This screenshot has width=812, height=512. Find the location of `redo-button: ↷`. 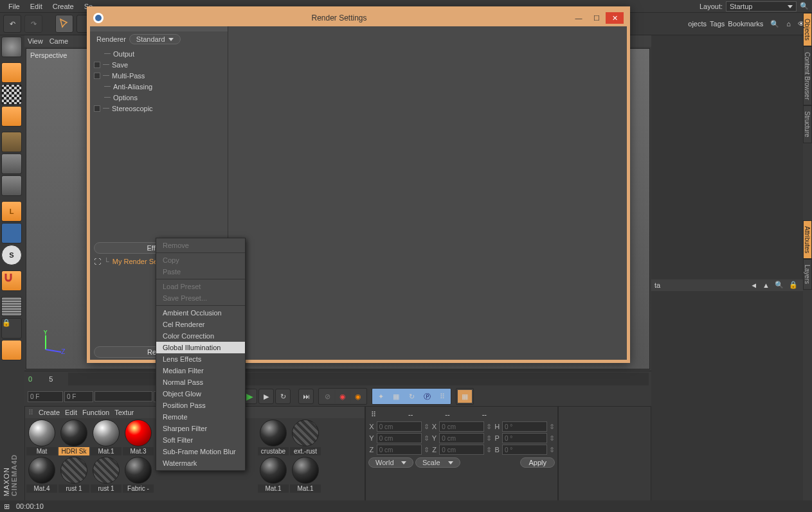

redo-button: ↷ is located at coordinates (33, 24).